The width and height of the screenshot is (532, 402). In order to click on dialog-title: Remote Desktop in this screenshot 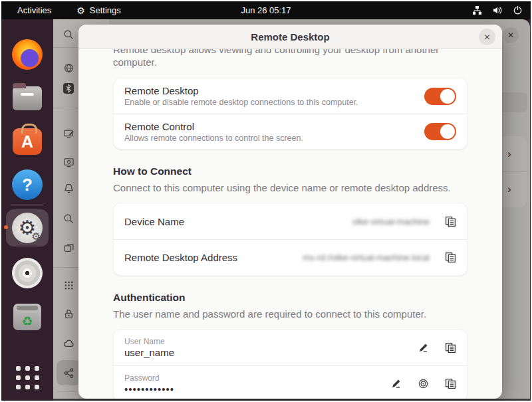, I will do `click(290, 37)`.